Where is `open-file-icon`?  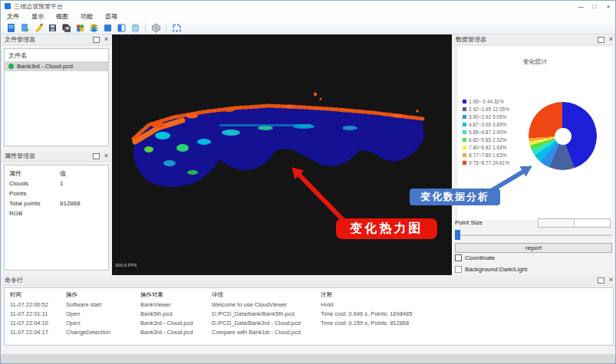 open-file-icon is located at coordinates (25, 28).